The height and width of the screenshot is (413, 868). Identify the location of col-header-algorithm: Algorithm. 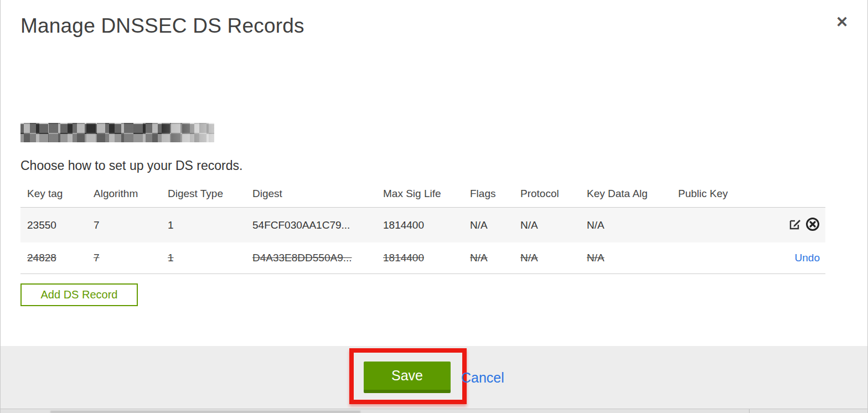
(124, 195).